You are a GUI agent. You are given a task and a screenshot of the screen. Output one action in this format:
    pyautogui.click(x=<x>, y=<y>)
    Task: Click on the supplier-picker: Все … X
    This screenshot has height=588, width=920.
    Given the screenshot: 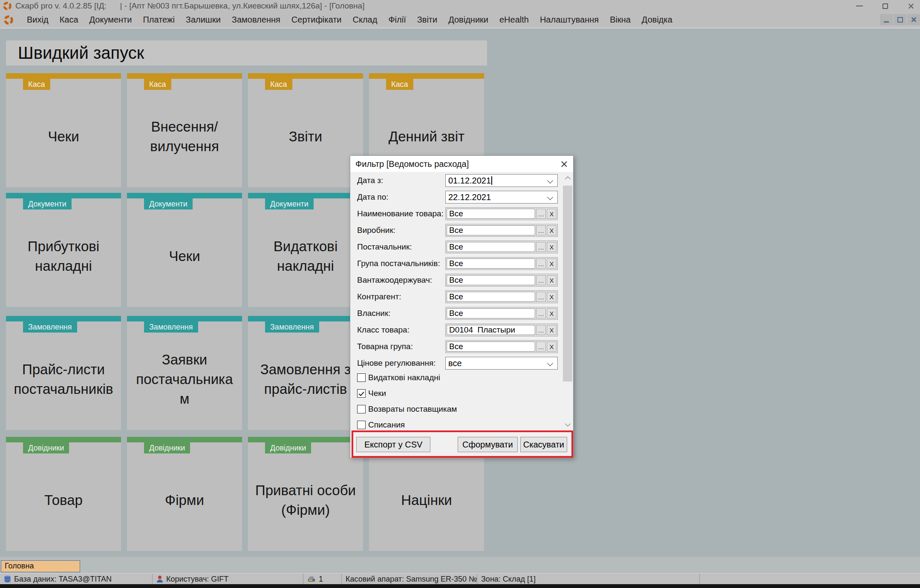 What is the action you would take?
    pyautogui.click(x=502, y=247)
    